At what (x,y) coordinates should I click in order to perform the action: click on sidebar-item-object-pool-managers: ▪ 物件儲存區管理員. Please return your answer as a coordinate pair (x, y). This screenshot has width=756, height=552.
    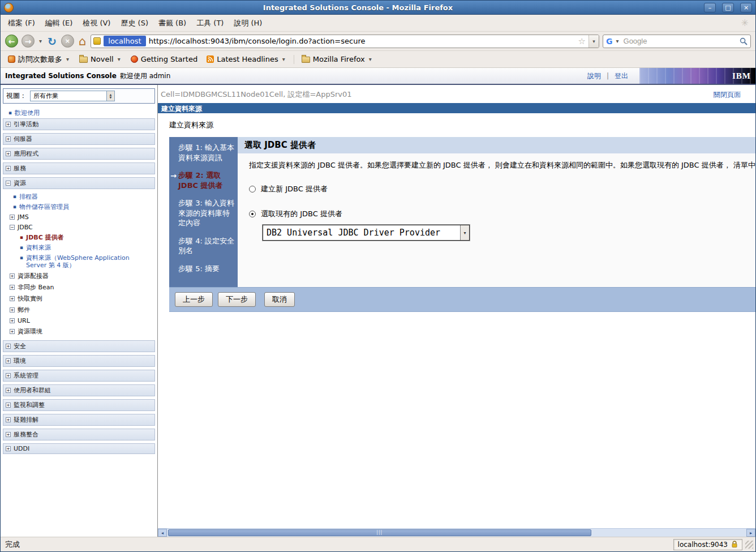
    Looking at the image, I should click on (81, 207).